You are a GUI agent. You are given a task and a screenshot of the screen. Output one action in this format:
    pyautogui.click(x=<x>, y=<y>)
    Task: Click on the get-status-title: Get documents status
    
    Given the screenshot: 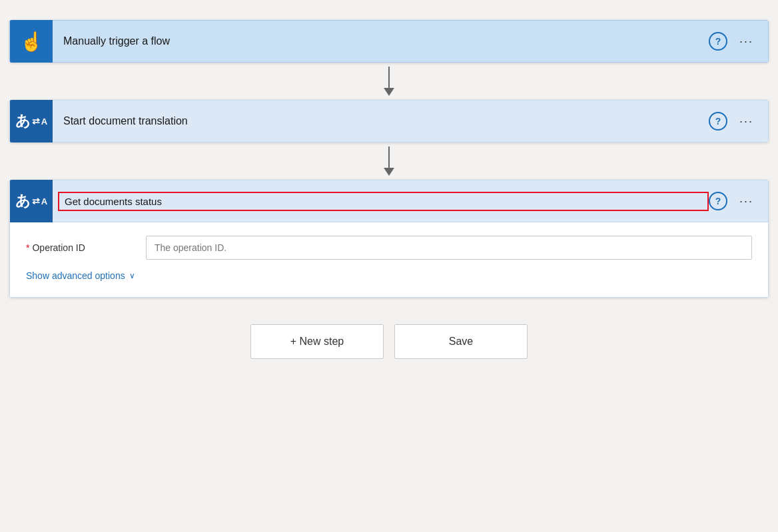 What is the action you would take?
    pyautogui.click(x=384, y=201)
    